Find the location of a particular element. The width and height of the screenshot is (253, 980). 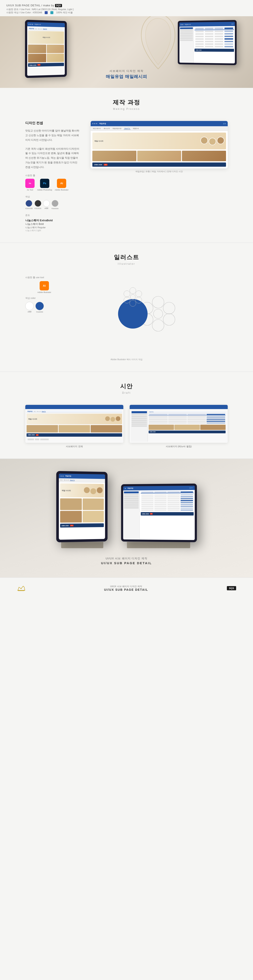

section-subtitle-process: Making Process is located at coordinates (126, 109).